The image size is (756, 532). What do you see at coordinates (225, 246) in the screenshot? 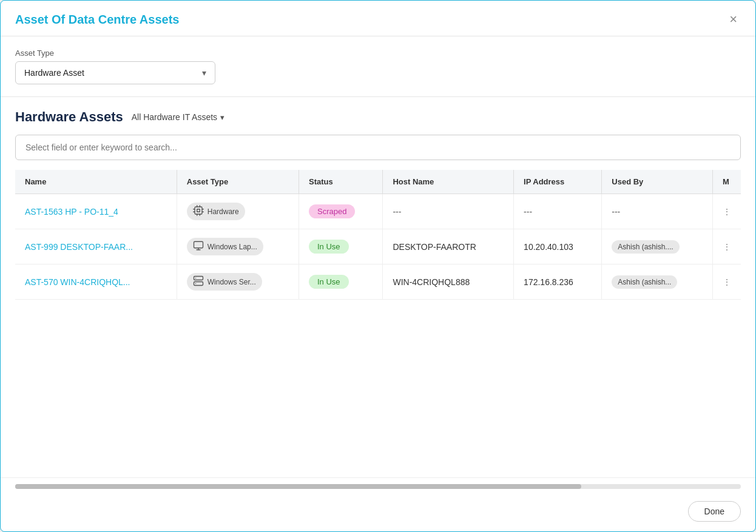
I see `asset-type-badge: Windows Lap...` at bounding box center [225, 246].